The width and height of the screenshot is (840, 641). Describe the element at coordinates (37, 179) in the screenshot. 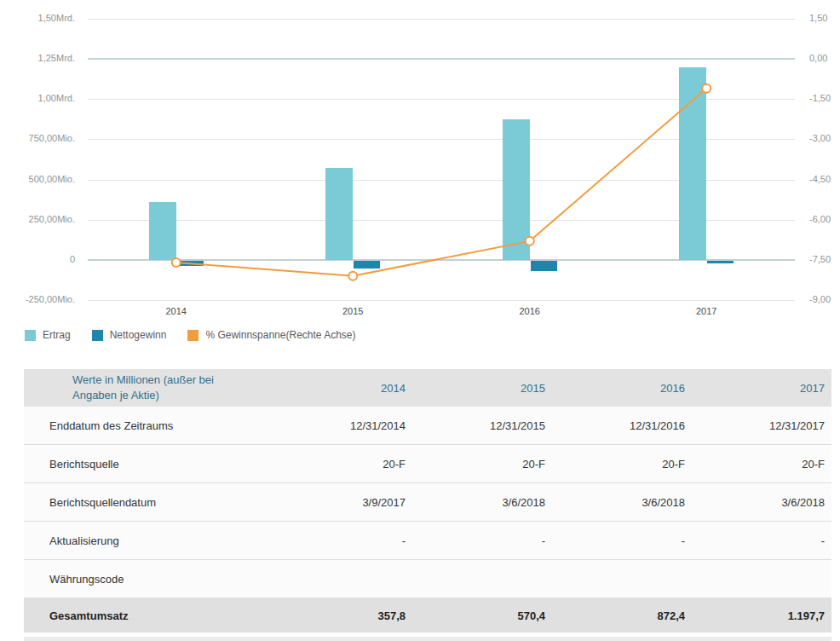

I see `left-axis-tick-label: 500,00Mio.` at that location.